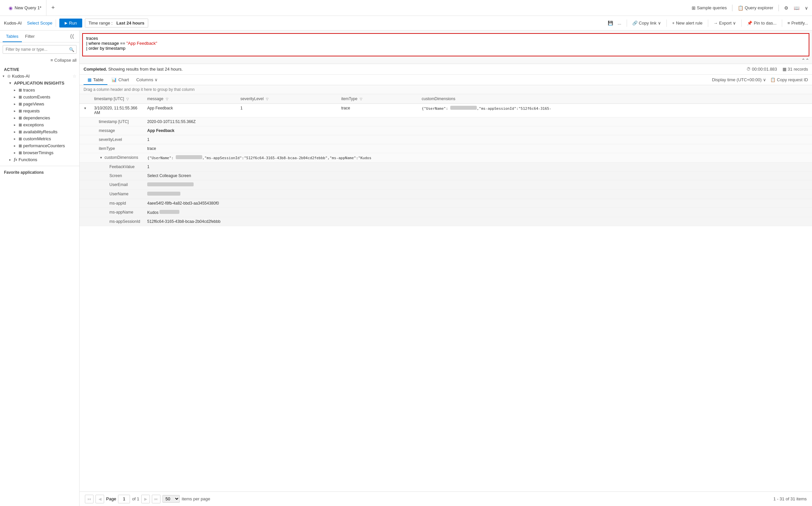 This screenshot has height=506, width=812. I want to click on time-range-button: Time range : Last 24 hours, so click(116, 23).